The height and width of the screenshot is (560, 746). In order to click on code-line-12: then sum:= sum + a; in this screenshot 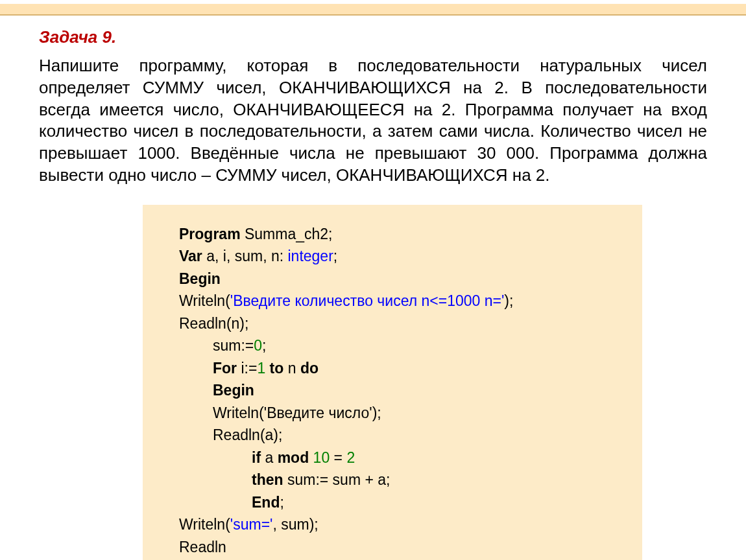, I will do `click(395, 480)`.